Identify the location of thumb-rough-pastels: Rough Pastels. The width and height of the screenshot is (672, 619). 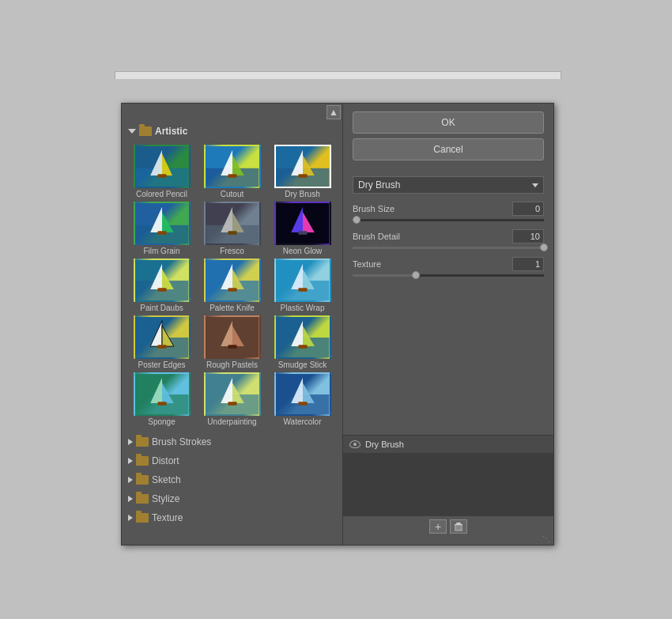
(232, 342).